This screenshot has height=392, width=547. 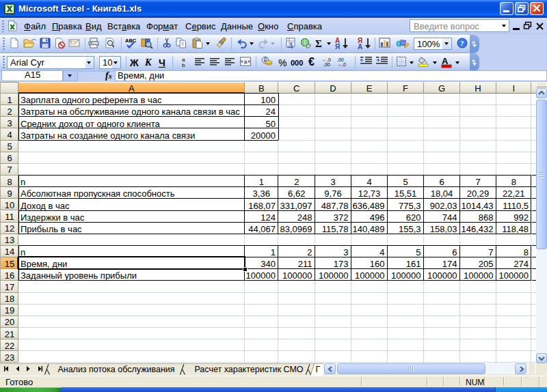 I want to click on svg-text: ←,0, so click(x=327, y=60).